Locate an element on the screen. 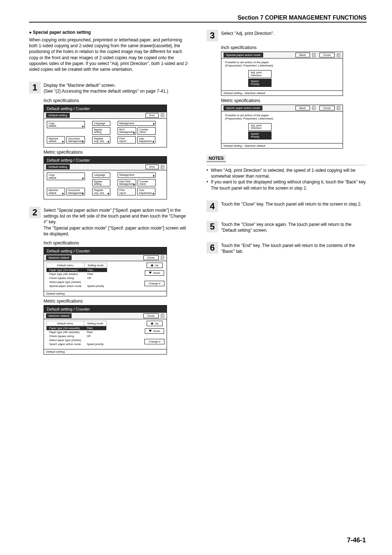 This screenshot has width=392, height=555. box-mgmt-button: BOX Management is located at coordinates (127, 131).